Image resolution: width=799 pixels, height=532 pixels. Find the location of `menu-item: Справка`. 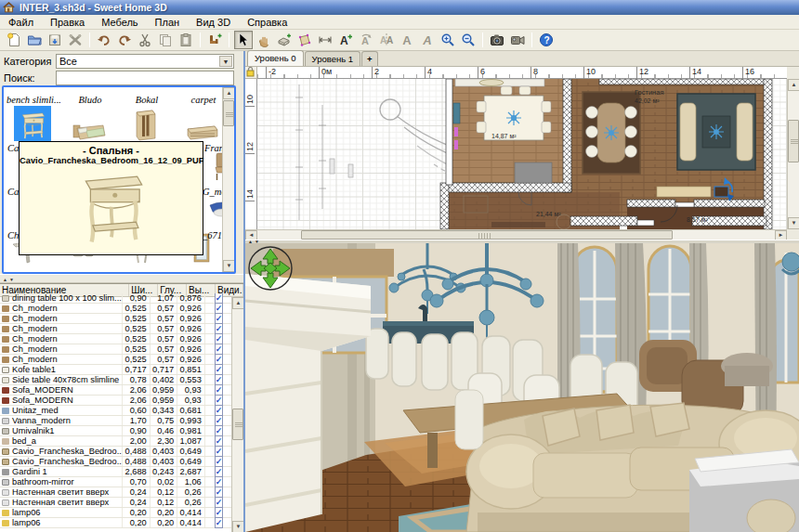

menu-item: Справка is located at coordinates (268, 22).